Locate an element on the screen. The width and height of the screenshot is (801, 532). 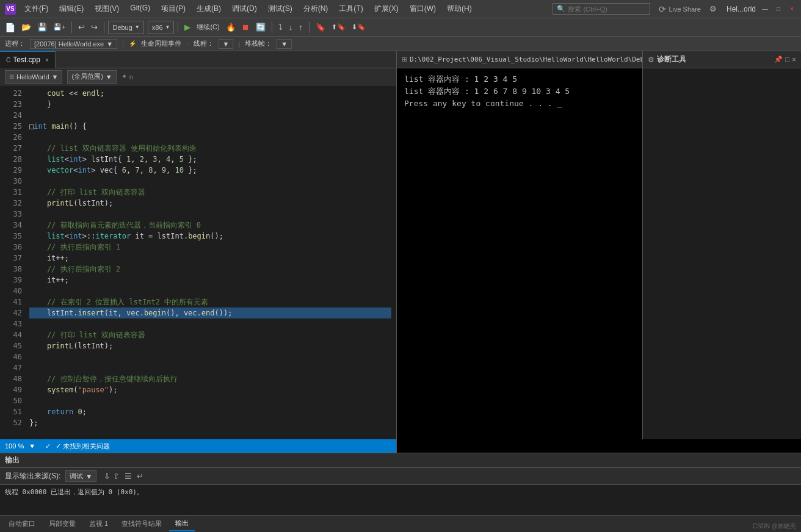
continue-label: 继续(C) is located at coordinates (208, 27).